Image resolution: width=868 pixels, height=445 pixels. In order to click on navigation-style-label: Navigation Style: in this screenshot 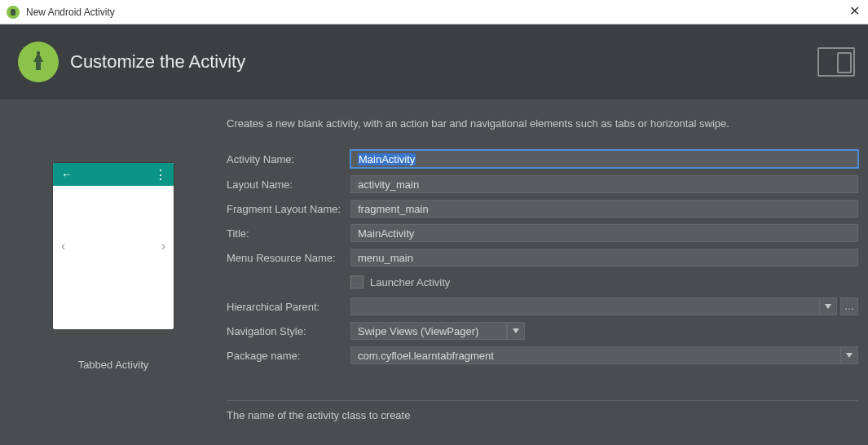, I will do `click(289, 331)`.